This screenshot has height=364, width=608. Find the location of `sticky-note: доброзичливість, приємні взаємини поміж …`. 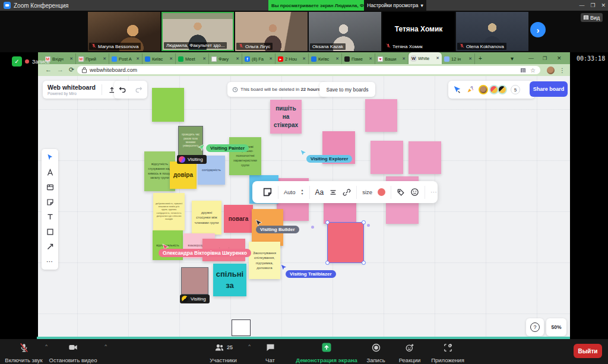

sticky-note: доброзичливість, приємні взаємини поміж … is located at coordinates (169, 211).